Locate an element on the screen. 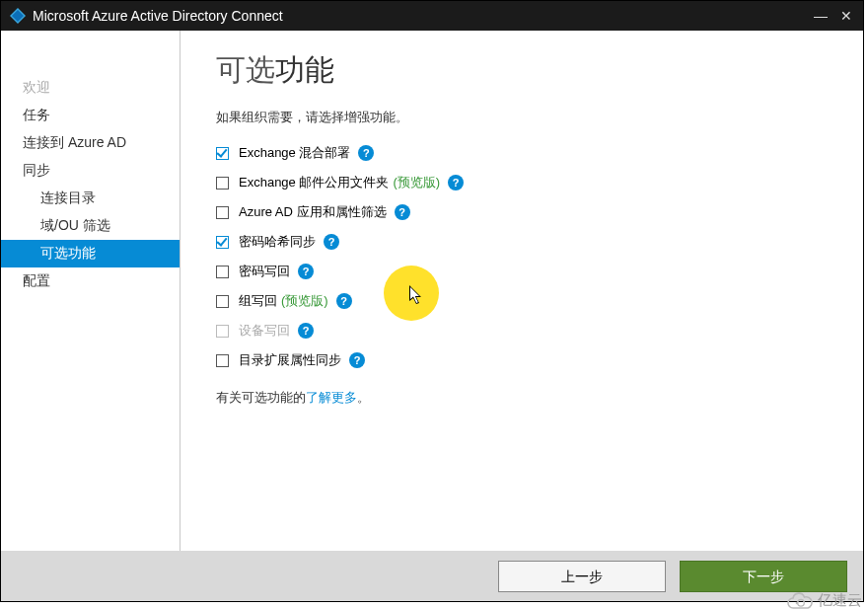 Image resolution: width=868 pixels, height=609 pixels. azure-logo-icon is located at coordinates (18, 16).